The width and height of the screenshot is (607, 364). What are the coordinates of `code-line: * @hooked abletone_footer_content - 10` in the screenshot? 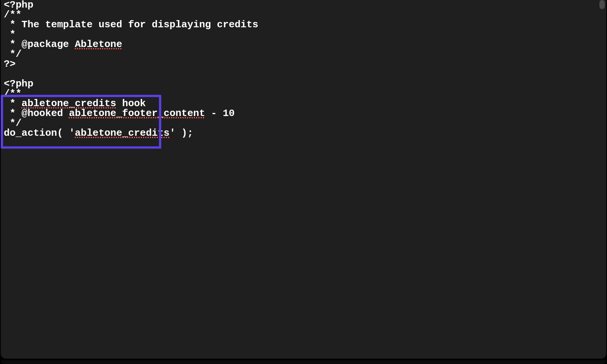 It's located at (300, 113).